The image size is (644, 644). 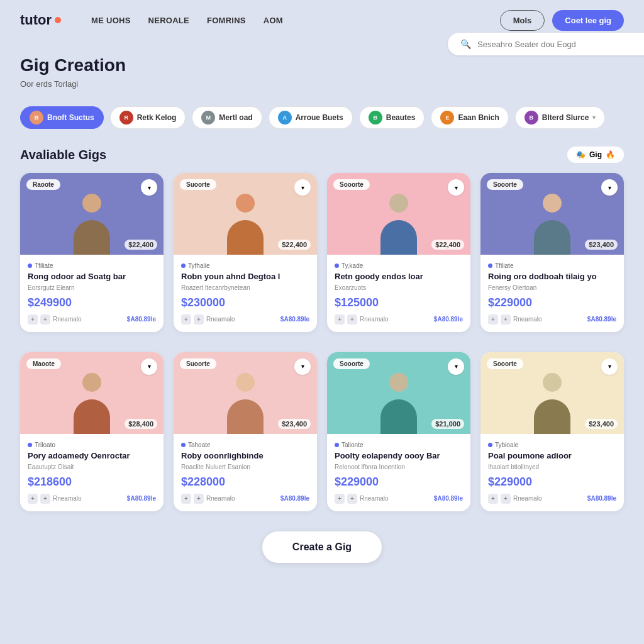 I want to click on card-plus1-0: +, so click(x=33, y=319).